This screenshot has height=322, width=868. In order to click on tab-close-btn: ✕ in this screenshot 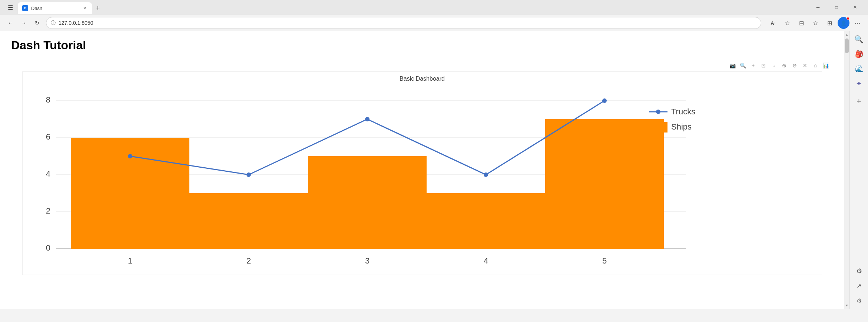, I will do `click(85, 8)`.